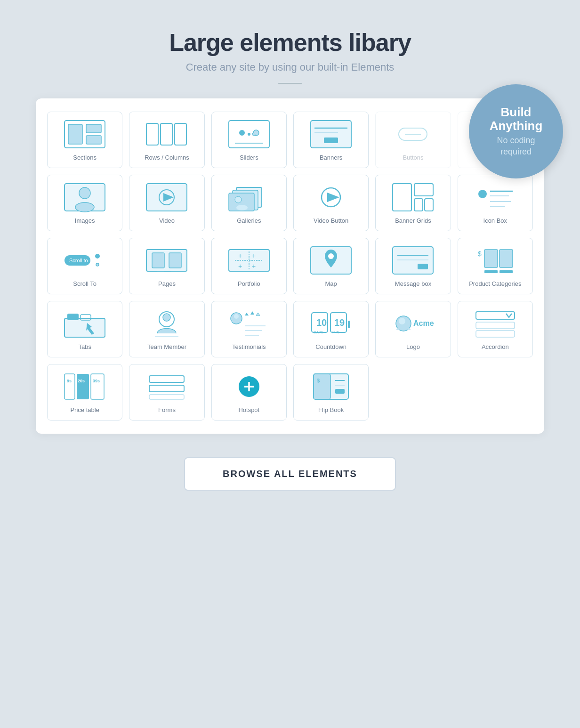  I want to click on element-card-hotspot: Hotspot, so click(249, 392).